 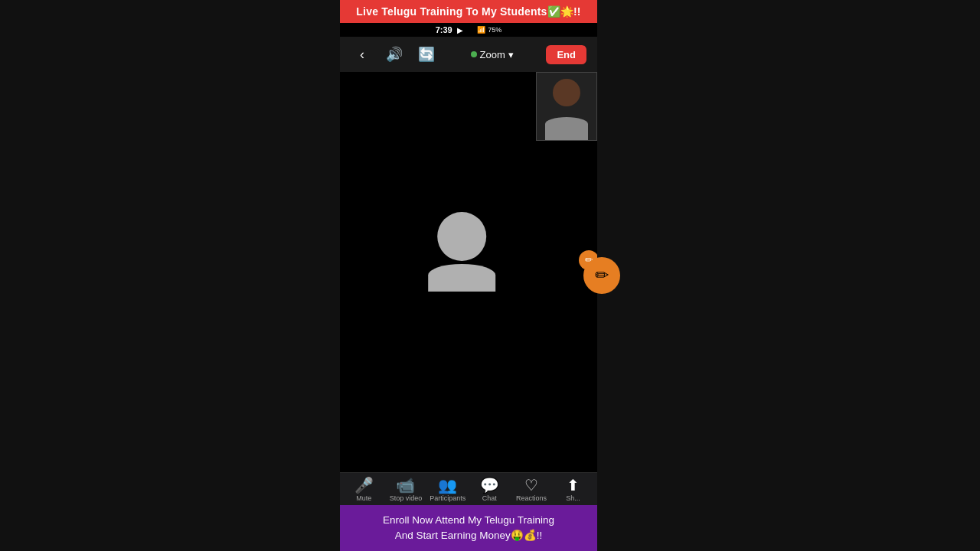 I want to click on bottom-banner: Enroll Now Attend My Telugu Training And…, so click(x=469, y=528).